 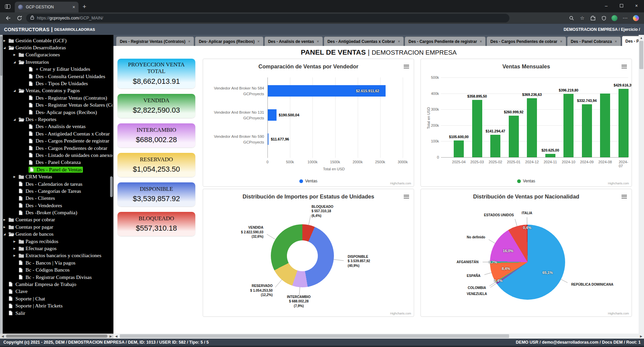 I want to click on tab-des-cargos-pendiente-de-registrar: Des - Cargos Pendiente de registrar×, so click(x=445, y=41).